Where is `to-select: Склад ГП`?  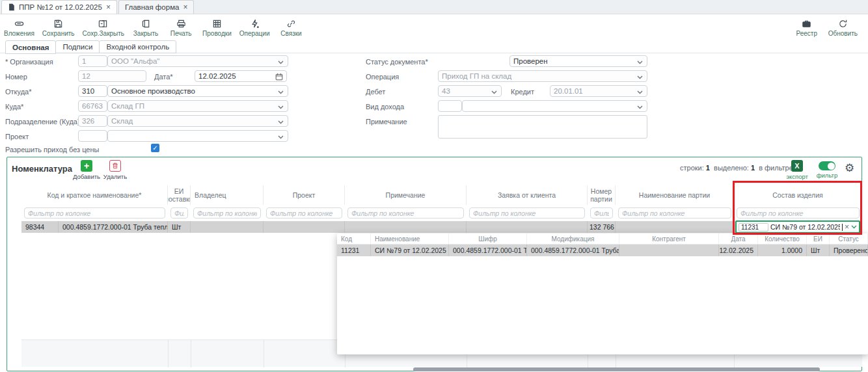
to-select: Склад ГП is located at coordinates (198, 106).